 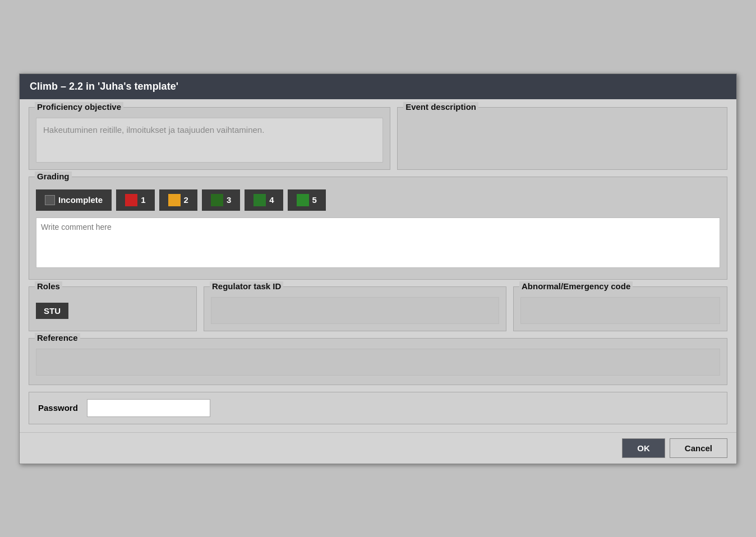 What do you see at coordinates (53, 176) in the screenshot?
I see `grading-label: Grading` at bounding box center [53, 176].